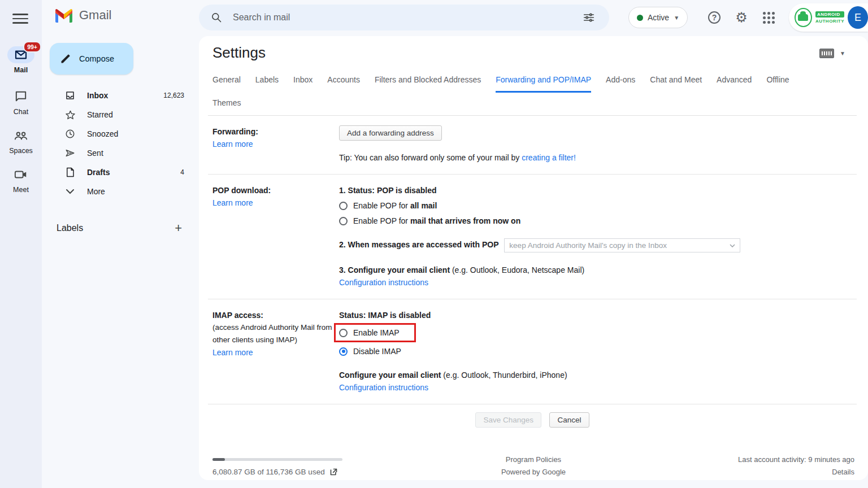 This screenshot has width=868, height=488. What do you see at coordinates (32, 47) in the screenshot?
I see `unread-badge: 99+` at bounding box center [32, 47].